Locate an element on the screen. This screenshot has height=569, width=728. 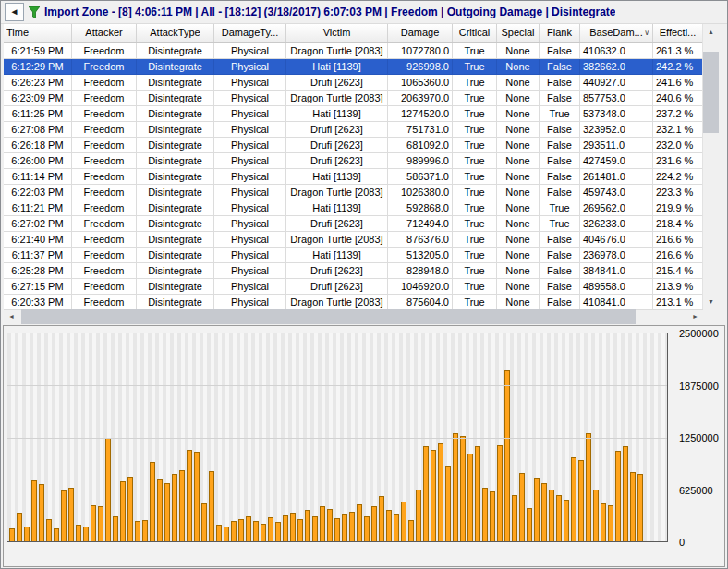
table-row: 6:20:33 PMFreedomDisintegratePhysicalDra… is located at coordinates (353, 303).